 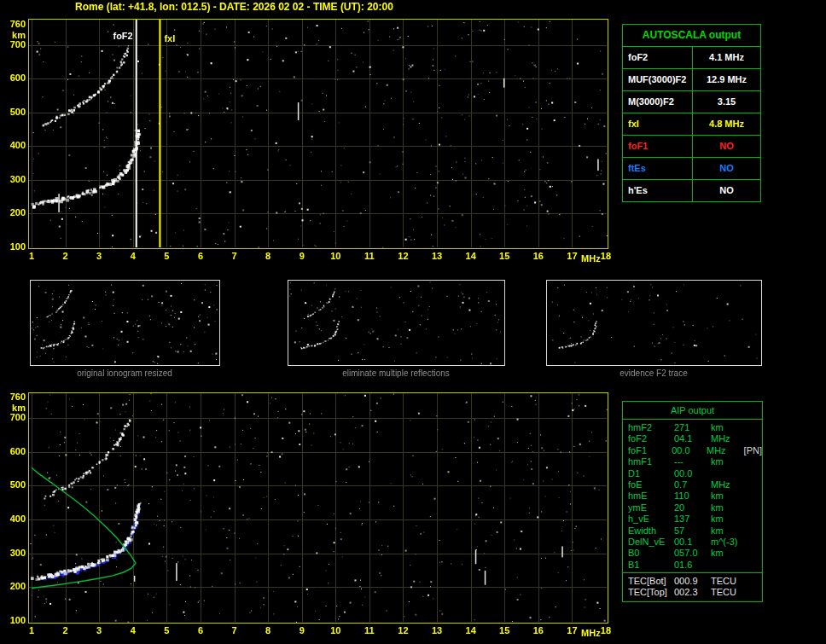 I want to click on autoscala-output-panel: AUTOSCALA output foF24.1 MHzMUF(3000)F21…, so click(x=691, y=113).